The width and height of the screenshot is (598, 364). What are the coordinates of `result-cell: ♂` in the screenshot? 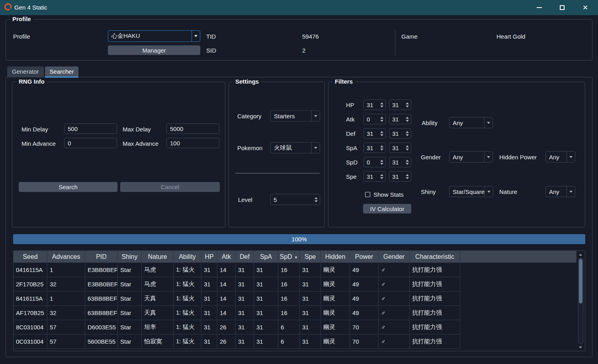 It's located at (394, 270).